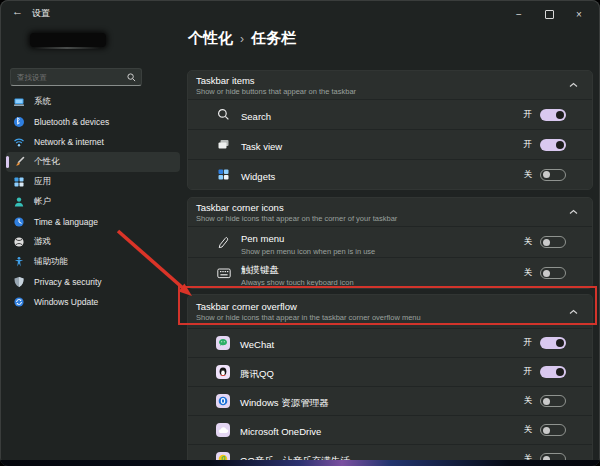 This screenshot has height=466, width=600. What do you see at coordinates (68, 282) in the screenshot?
I see `sidebar-item-label: Privacy & security` at bounding box center [68, 282].